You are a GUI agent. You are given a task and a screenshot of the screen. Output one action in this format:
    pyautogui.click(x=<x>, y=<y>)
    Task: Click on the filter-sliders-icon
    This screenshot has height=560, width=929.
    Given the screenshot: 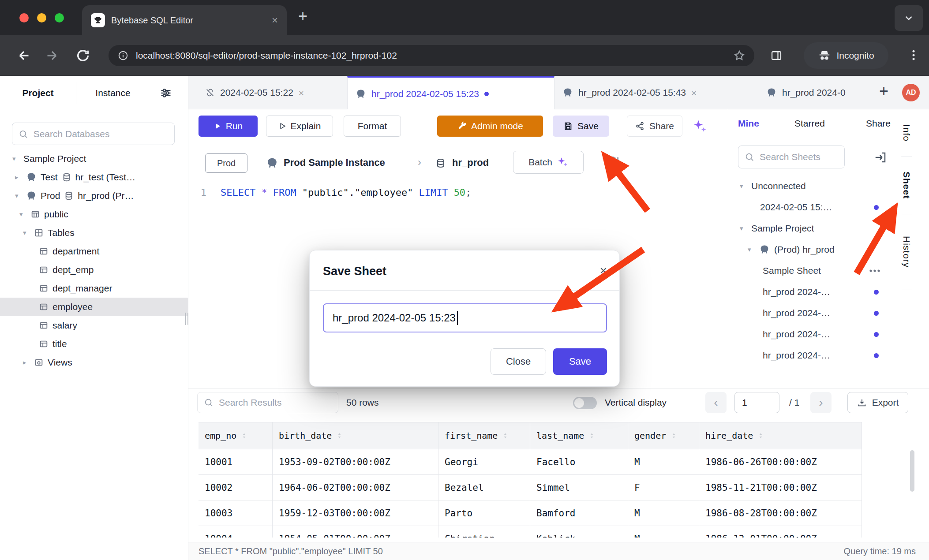 What is the action you would take?
    pyautogui.click(x=166, y=93)
    